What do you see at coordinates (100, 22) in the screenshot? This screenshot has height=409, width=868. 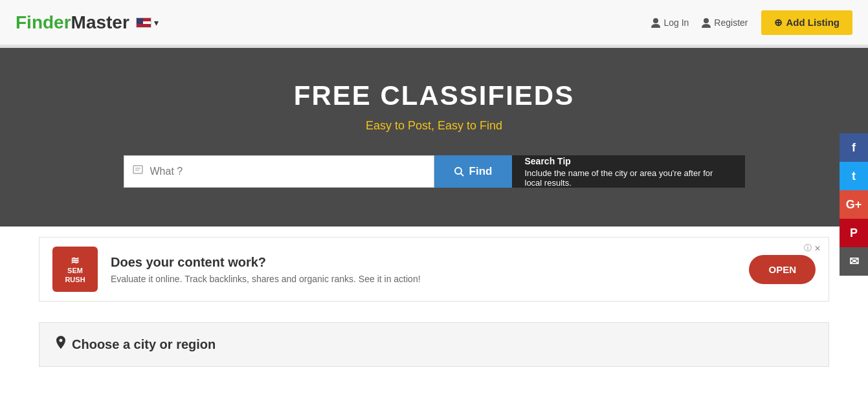 I see `logo-master: Master` at bounding box center [100, 22].